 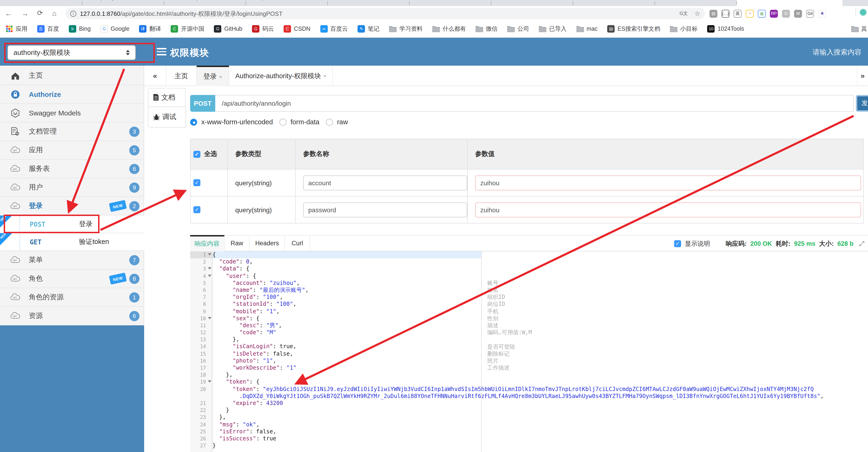 What do you see at coordinates (334, 29) in the screenshot?
I see `bookmark-item: ∞百度云` at bounding box center [334, 29].